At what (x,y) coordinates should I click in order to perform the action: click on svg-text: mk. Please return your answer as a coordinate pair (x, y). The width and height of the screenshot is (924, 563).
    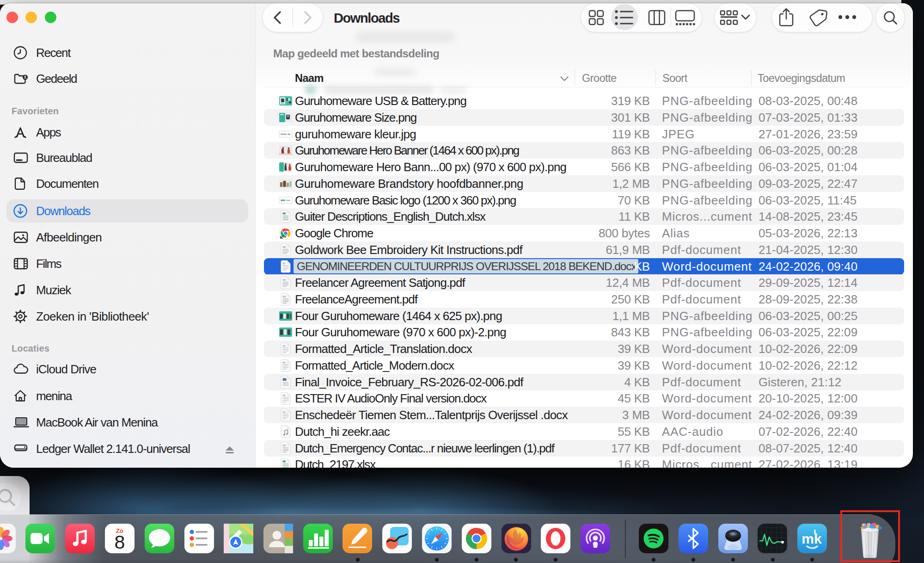
    Looking at the image, I should click on (812, 538).